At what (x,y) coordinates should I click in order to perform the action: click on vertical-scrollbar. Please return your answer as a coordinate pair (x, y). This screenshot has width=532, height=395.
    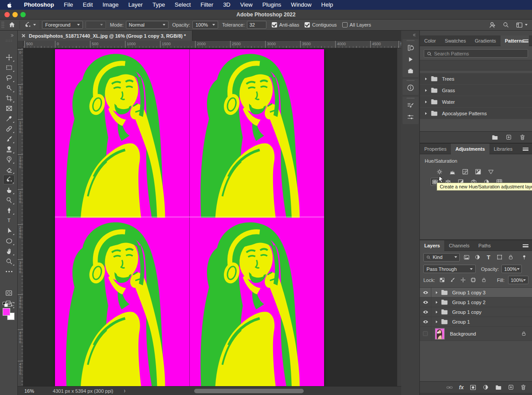
    Looking at the image, I should click on (399, 217).